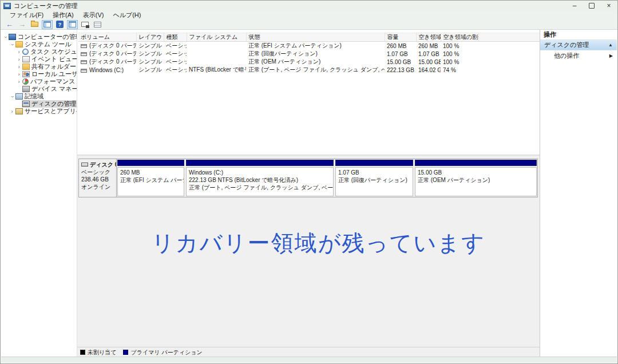 Image resolution: width=618 pixels, height=364 pixels. What do you see at coordinates (82, 353) in the screenshot?
I see `unallocated-swatch` at bounding box center [82, 353].